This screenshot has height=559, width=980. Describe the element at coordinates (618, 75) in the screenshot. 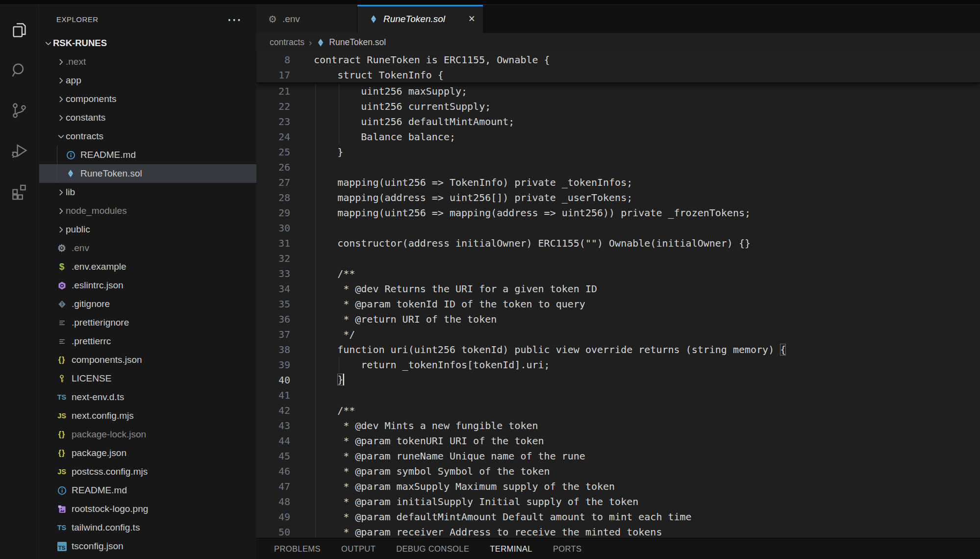

I see `sticky-line-17: 17 struct TokenInfo {` at that location.